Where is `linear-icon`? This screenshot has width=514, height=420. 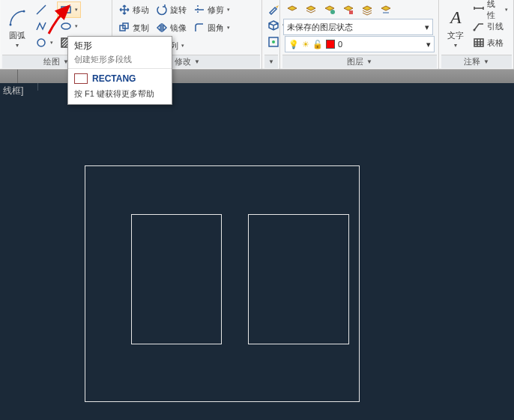 linear-icon is located at coordinates (479, 10).